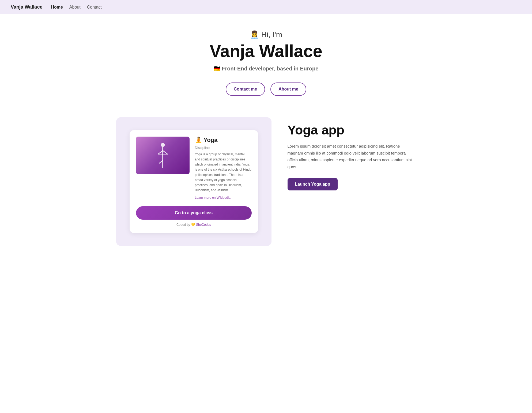  I want to click on launch-yoga-app-button: Launch Yoga app, so click(313, 184).